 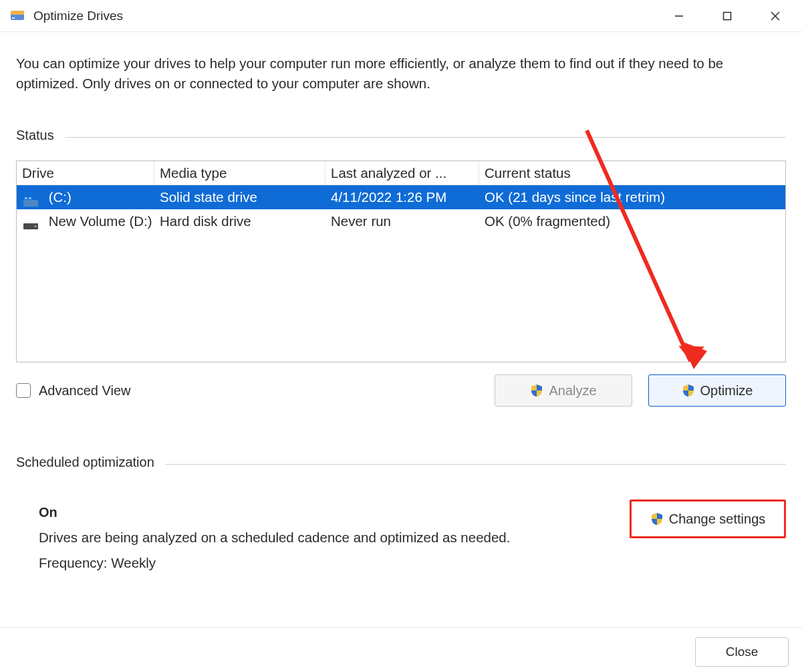 I want to click on last-analyzed: 4/11/2022 1:26 PM, so click(x=402, y=197).